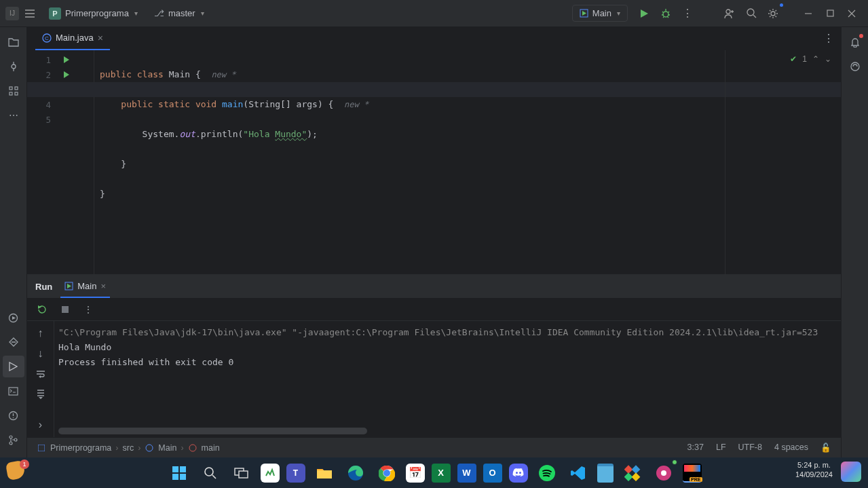 The width and height of the screenshot is (868, 488). I want to click on close-button, so click(852, 14).